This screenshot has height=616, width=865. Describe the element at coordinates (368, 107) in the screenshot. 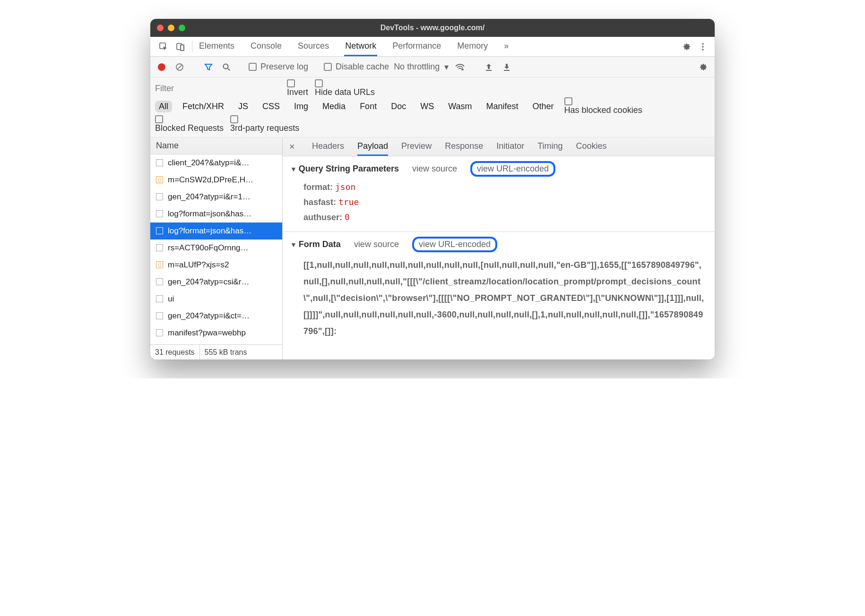

I see `type-filter-font: Font` at that location.